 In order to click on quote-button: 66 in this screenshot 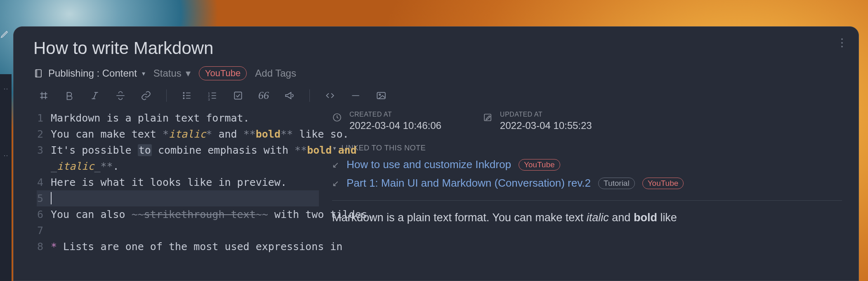, I will do `click(264, 96)`.